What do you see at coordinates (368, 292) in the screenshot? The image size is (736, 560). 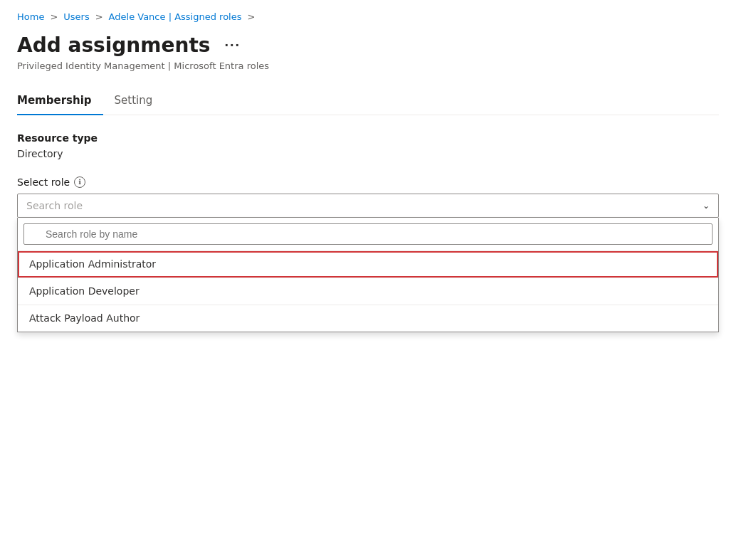 I see `dropdown-list: Application Administrator Application De…` at bounding box center [368, 292].